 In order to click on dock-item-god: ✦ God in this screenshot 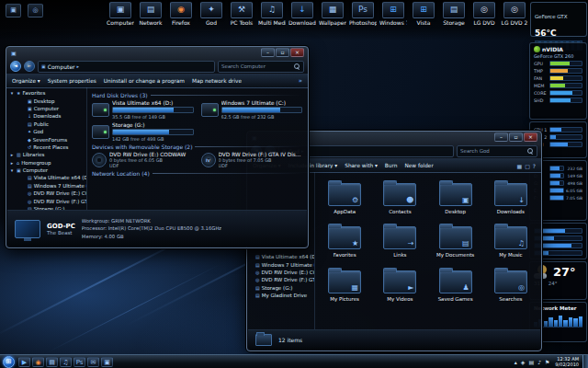, I will do `click(211, 14)`.